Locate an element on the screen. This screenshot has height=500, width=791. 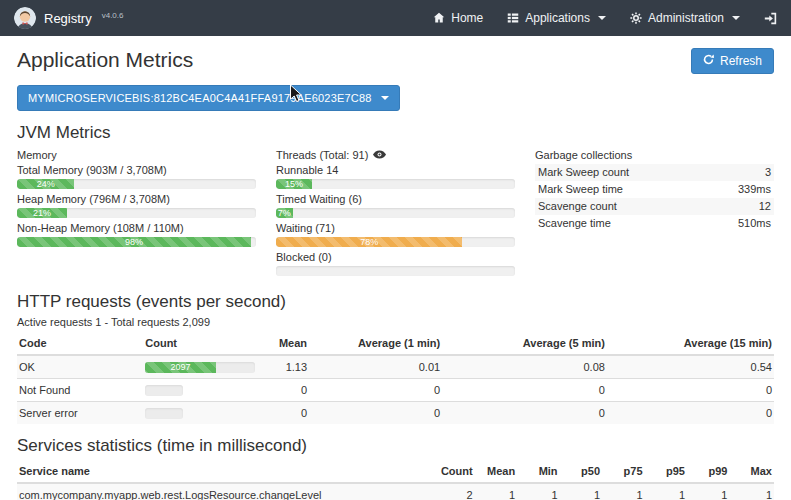
logout-button is located at coordinates (770, 18).